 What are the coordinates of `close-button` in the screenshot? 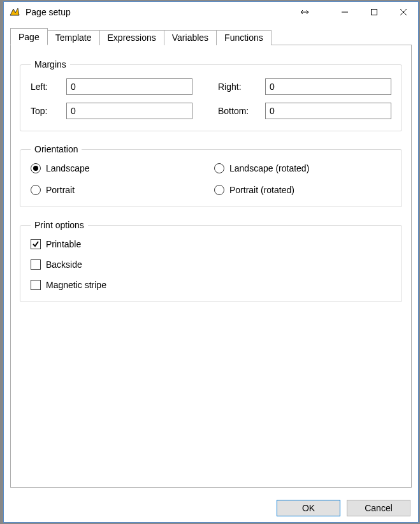 It's located at (403, 12).